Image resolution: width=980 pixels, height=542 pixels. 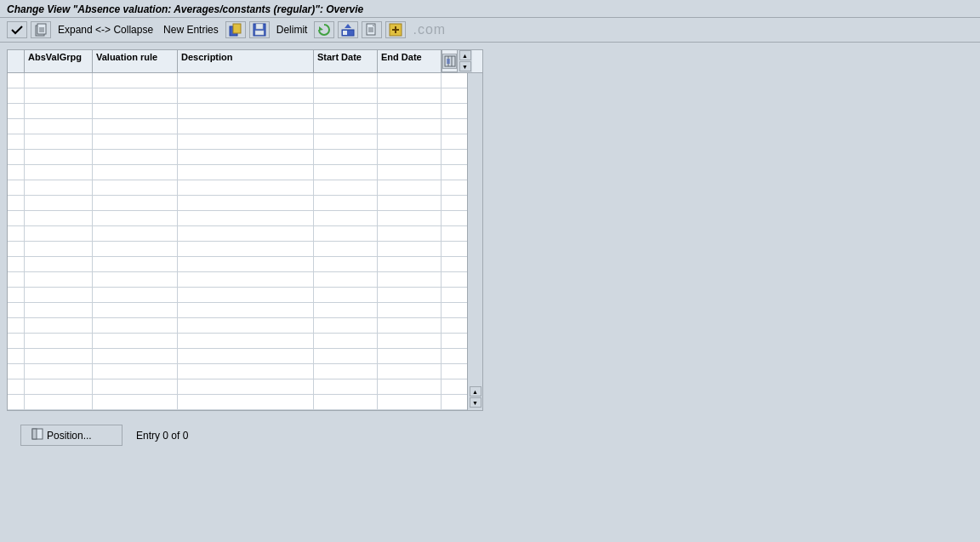 I want to click on localfile-icon-btn, so click(x=372, y=30).